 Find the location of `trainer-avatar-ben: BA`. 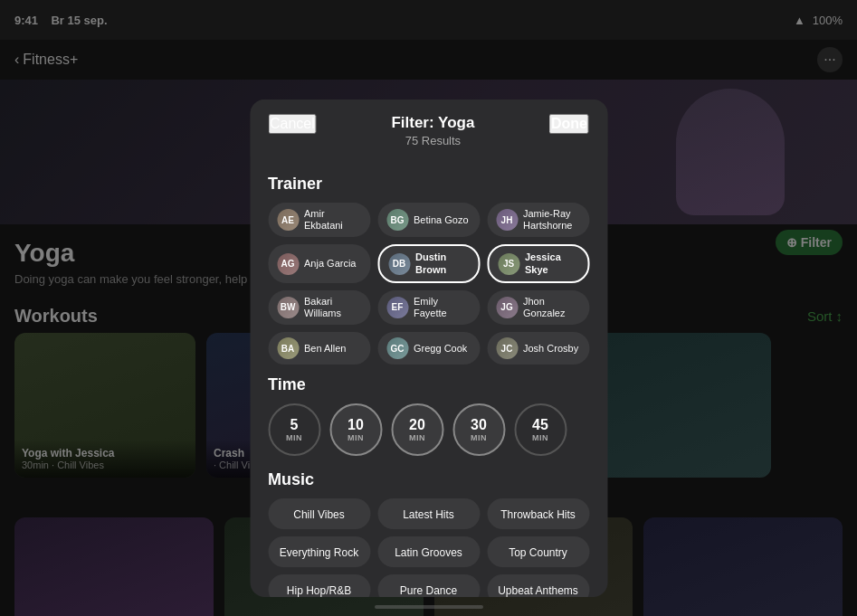

trainer-avatar-ben: BA is located at coordinates (288, 348).